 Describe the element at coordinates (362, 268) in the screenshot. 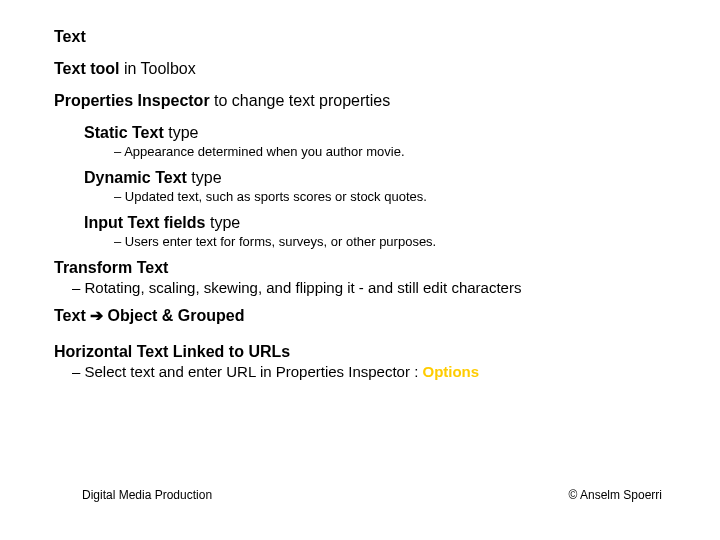

I see `transform-text-heading: Transform Text` at that location.